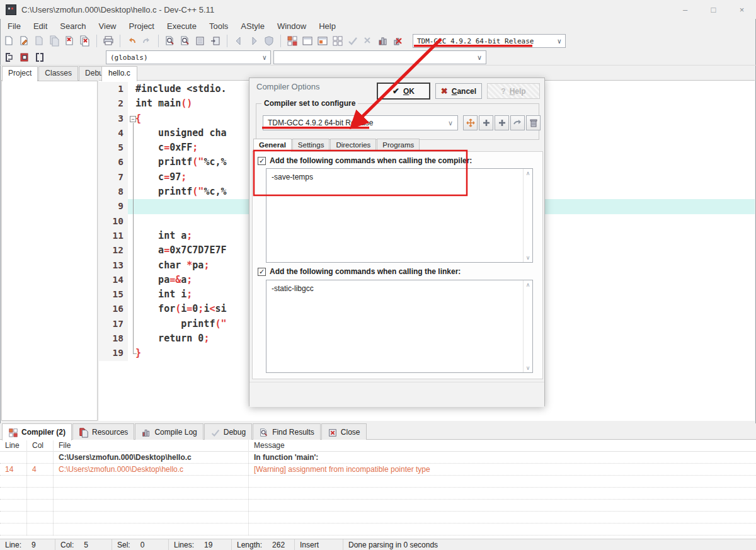 This screenshot has height=550, width=756. What do you see at coordinates (73, 26) in the screenshot?
I see `menu-search: Search` at bounding box center [73, 26].